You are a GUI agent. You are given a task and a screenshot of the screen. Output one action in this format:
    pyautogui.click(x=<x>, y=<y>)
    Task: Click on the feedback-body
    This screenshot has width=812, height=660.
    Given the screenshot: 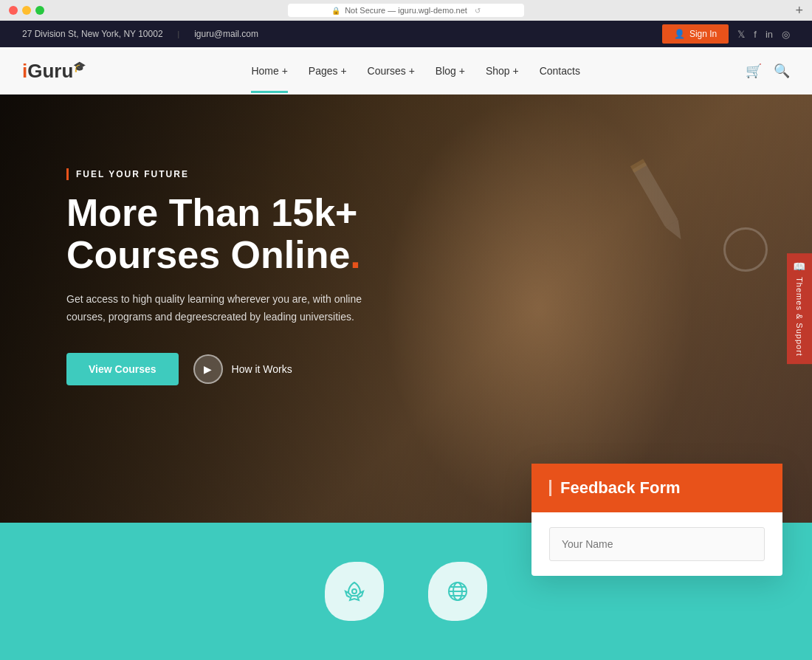 What is the action you would take?
    pyautogui.click(x=657, y=544)
    